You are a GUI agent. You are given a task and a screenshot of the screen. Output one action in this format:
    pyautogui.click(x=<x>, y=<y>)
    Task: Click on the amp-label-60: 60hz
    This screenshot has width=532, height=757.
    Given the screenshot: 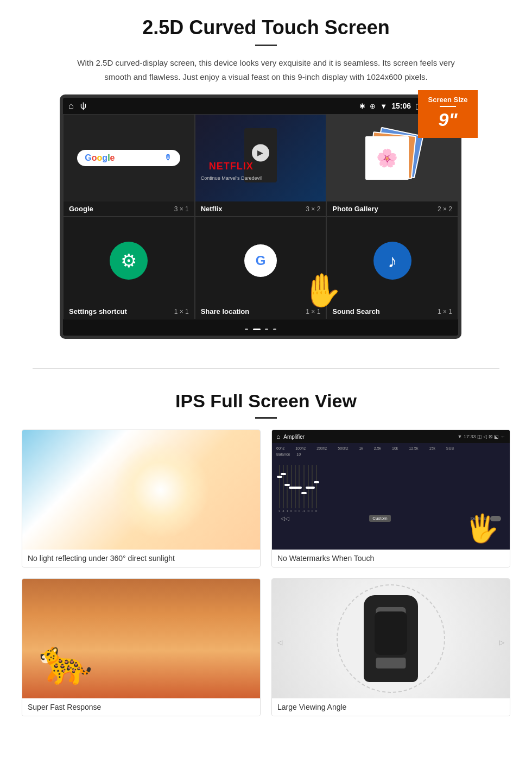 What is the action you would take?
    pyautogui.click(x=280, y=449)
    